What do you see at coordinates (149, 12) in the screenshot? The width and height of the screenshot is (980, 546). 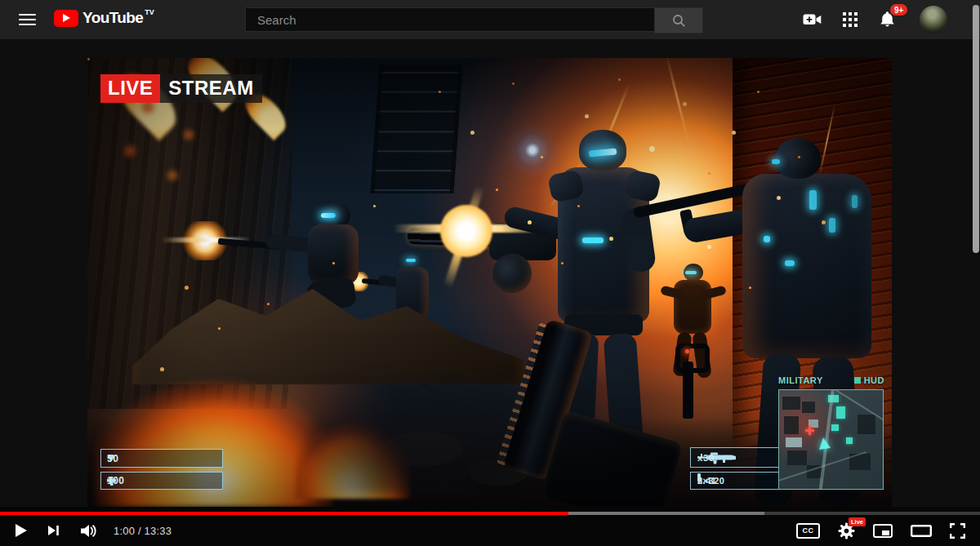 I see `brand-tv-superscript: TV` at bounding box center [149, 12].